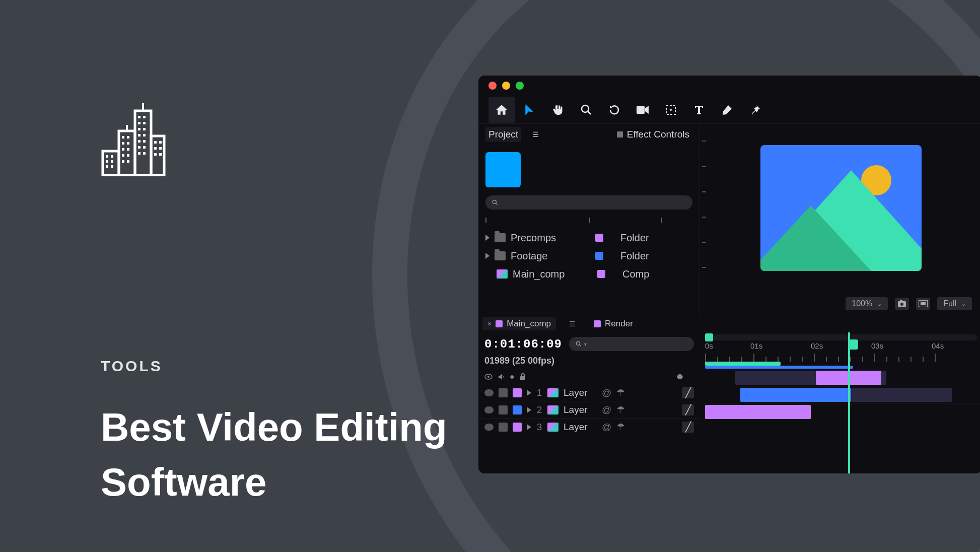  Describe the element at coordinates (488, 377) in the screenshot. I see `visibility-toggle-icon` at that location.